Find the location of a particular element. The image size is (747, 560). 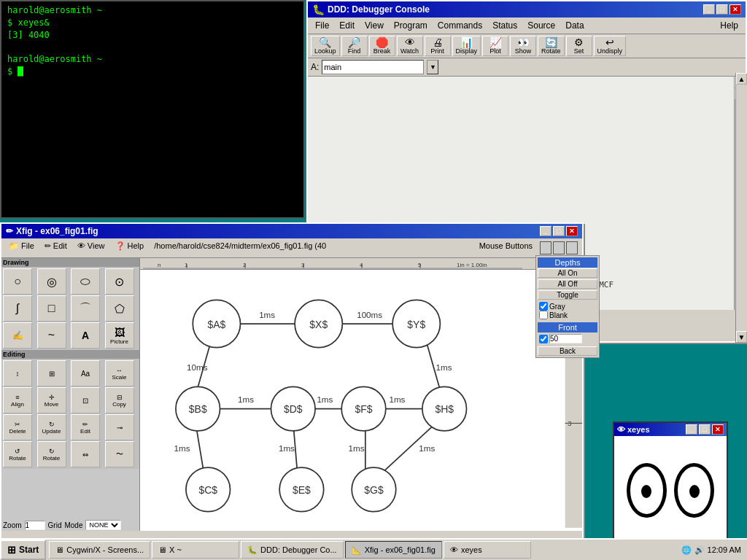

taskbar-item-xeyes: 👁 xeyes is located at coordinates (487, 550).